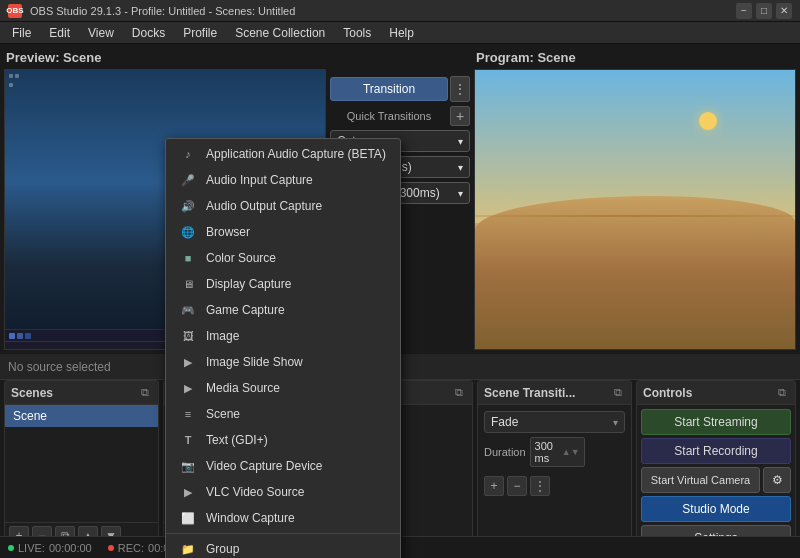 This screenshot has width=800, height=558. What do you see at coordinates (616, 422) in the screenshot?
I see `scene-transition-chevron: ▾` at bounding box center [616, 422].